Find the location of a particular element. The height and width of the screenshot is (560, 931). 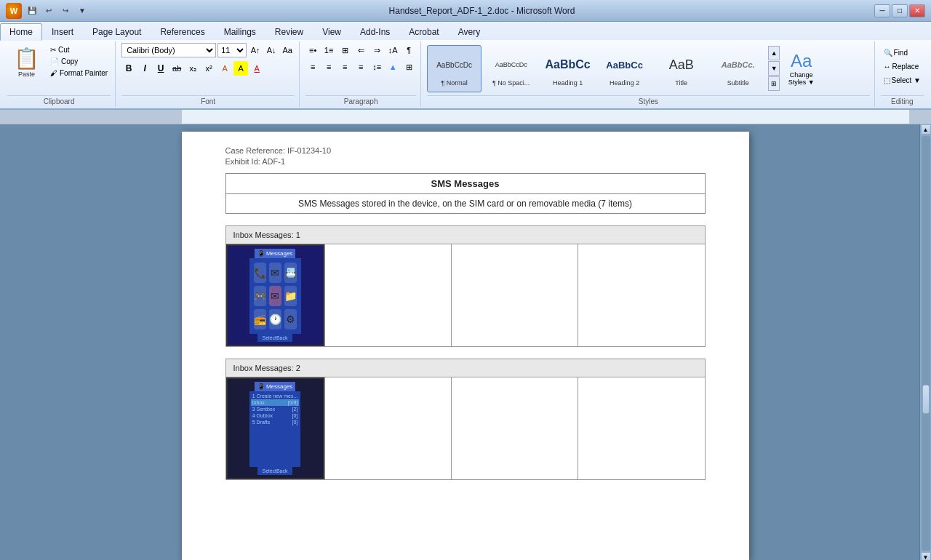

format-painter-button: 🖌 Format Painter is located at coordinates (79, 73).